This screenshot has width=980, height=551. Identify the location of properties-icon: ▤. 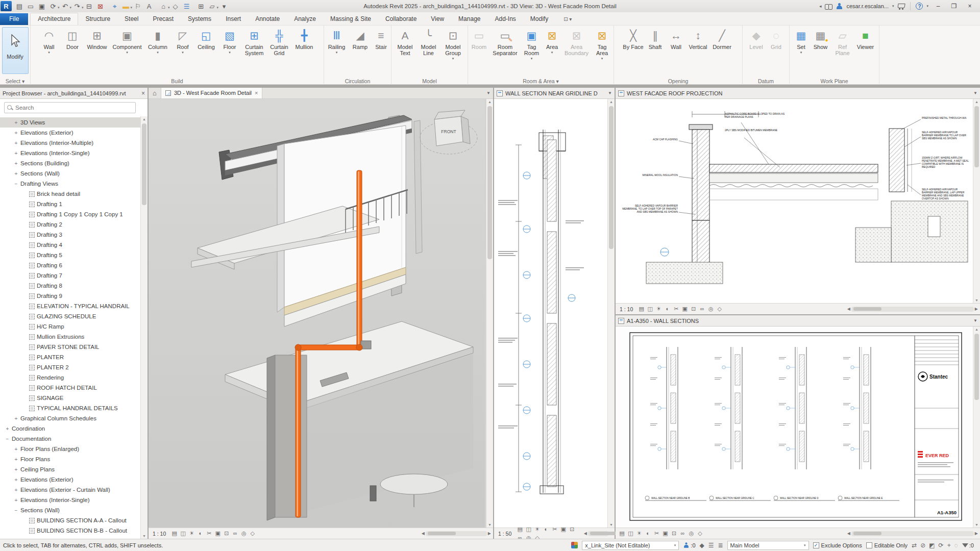
(19, 6).